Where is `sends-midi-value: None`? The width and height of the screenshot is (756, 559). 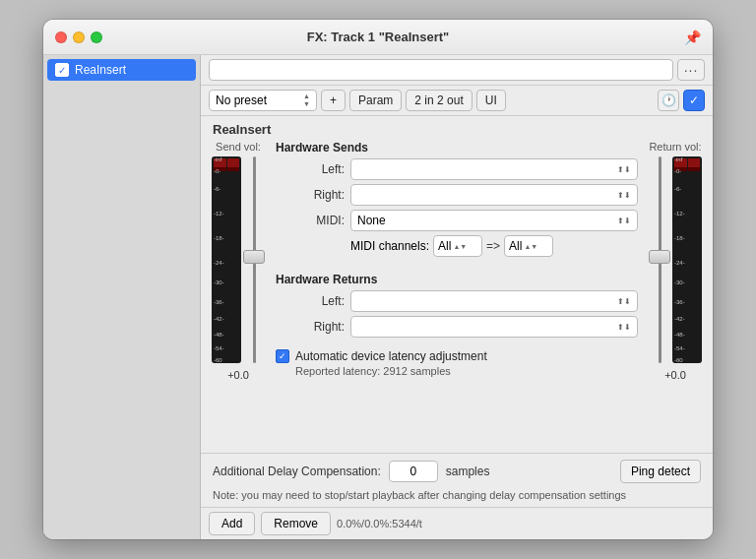
sends-midi-value: None is located at coordinates (372, 220).